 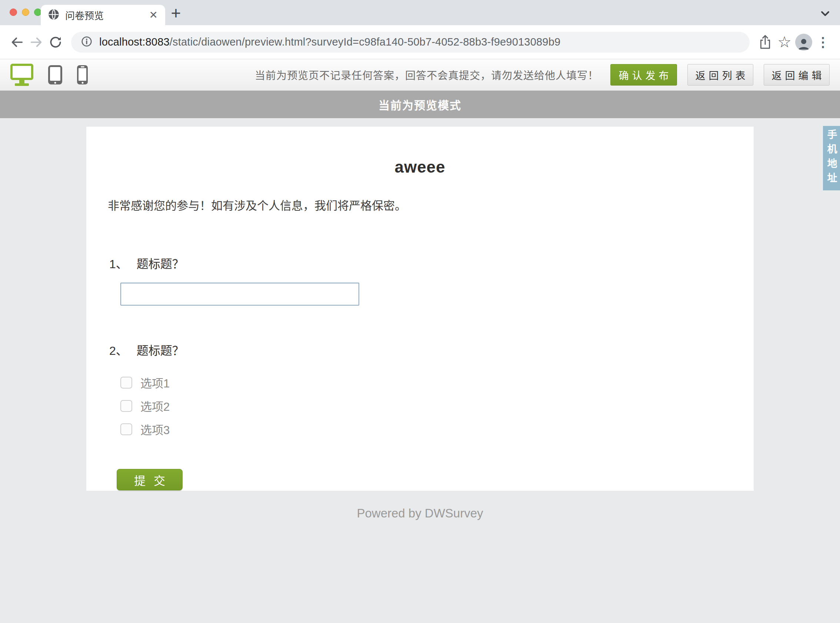 What do you see at coordinates (437, 406) in the screenshot?
I see `question-2-options: 选项1 选项2 选项3` at bounding box center [437, 406].